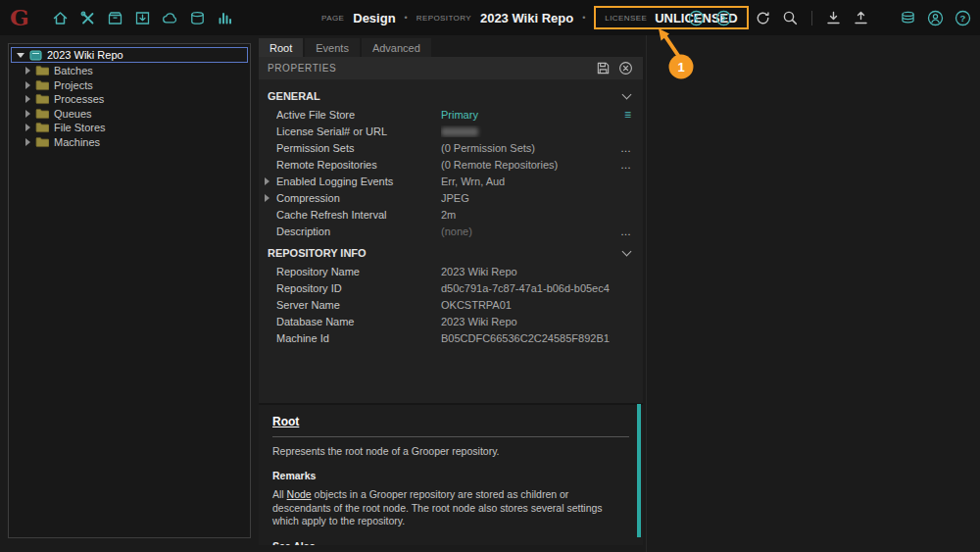  Describe the element at coordinates (639, 471) in the screenshot. I see `doc-scrollbar` at that location.